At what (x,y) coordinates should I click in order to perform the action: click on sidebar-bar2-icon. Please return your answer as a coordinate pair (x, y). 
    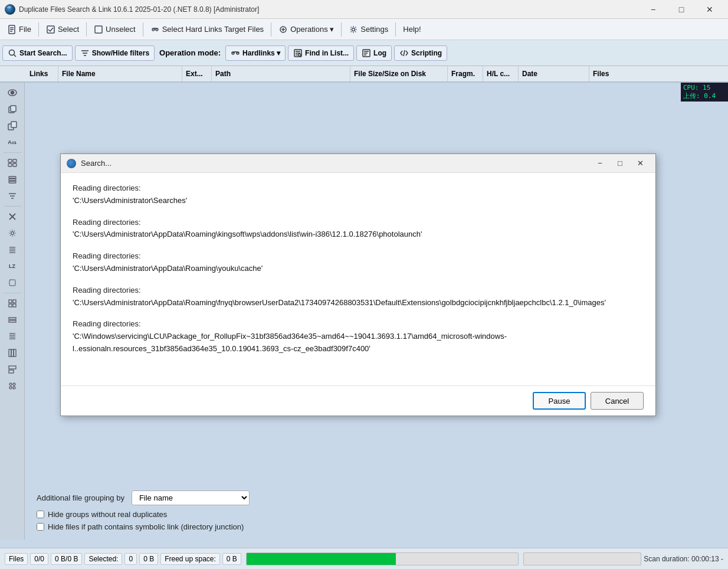
    Looking at the image, I should click on (12, 336).